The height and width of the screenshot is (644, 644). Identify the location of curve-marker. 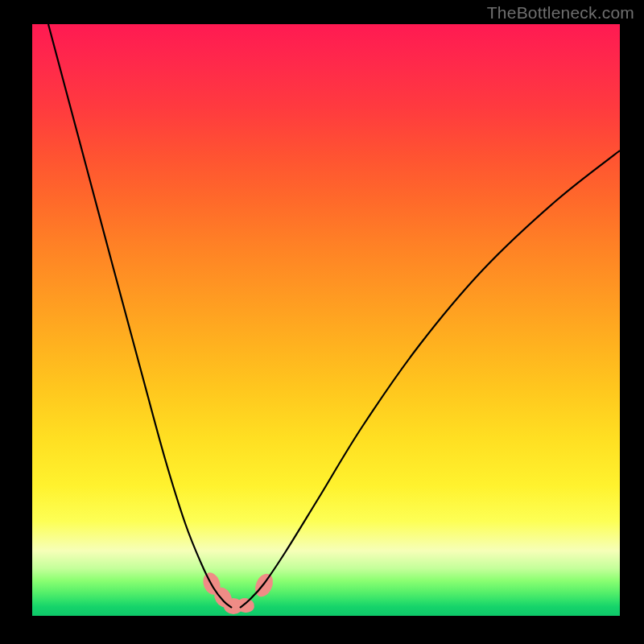
(264, 585).